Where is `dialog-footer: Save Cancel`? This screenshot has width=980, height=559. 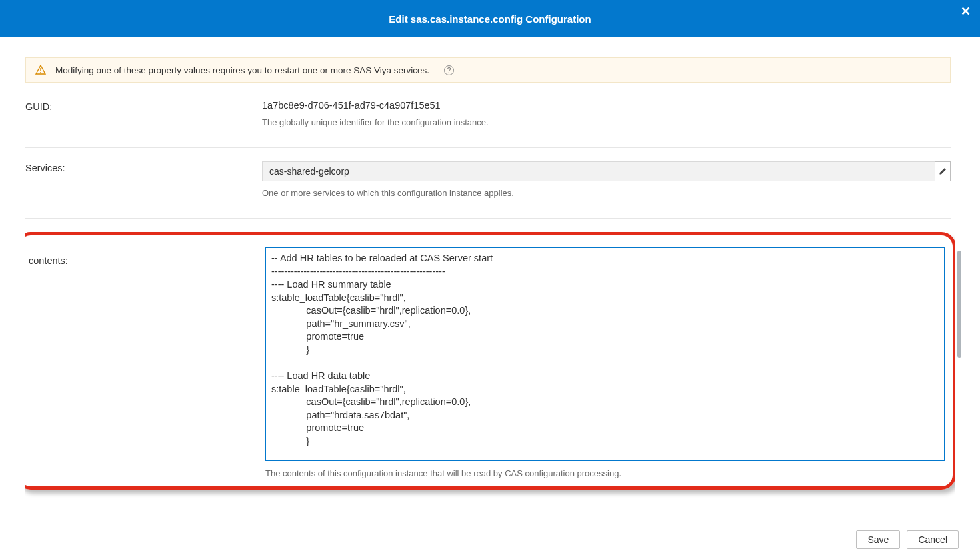 dialog-footer: Save Cancel is located at coordinates (490, 540).